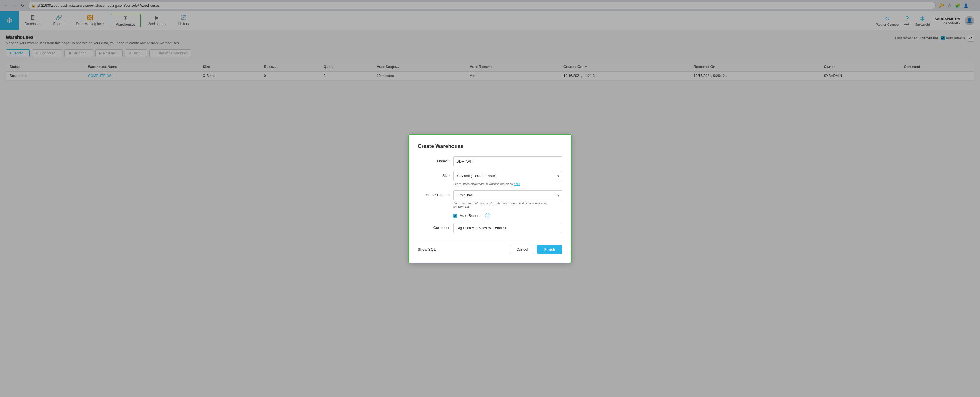 Image resolution: width=980 pixels, height=397 pixels. Describe the element at coordinates (508, 176) in the screenshot. I see `size-select-wrapper: X-Small (1 credit / hour) Small (2 credi…` at that location.